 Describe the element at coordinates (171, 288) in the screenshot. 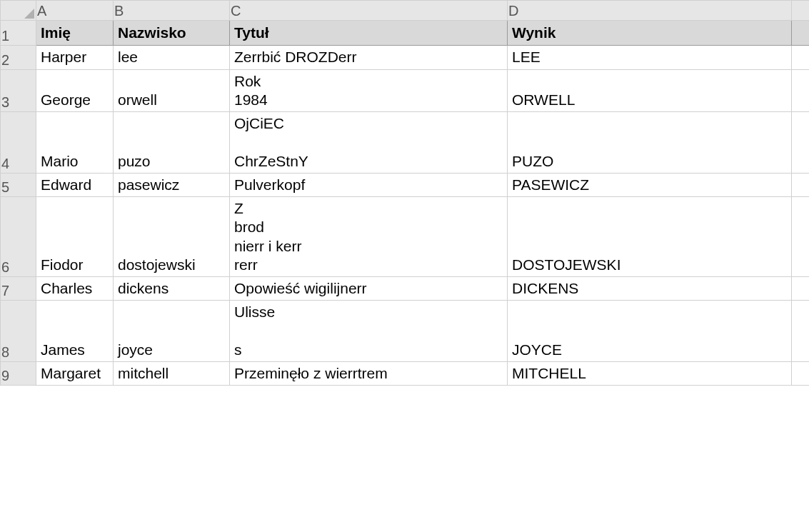

I see `cell: dickens` at that location.